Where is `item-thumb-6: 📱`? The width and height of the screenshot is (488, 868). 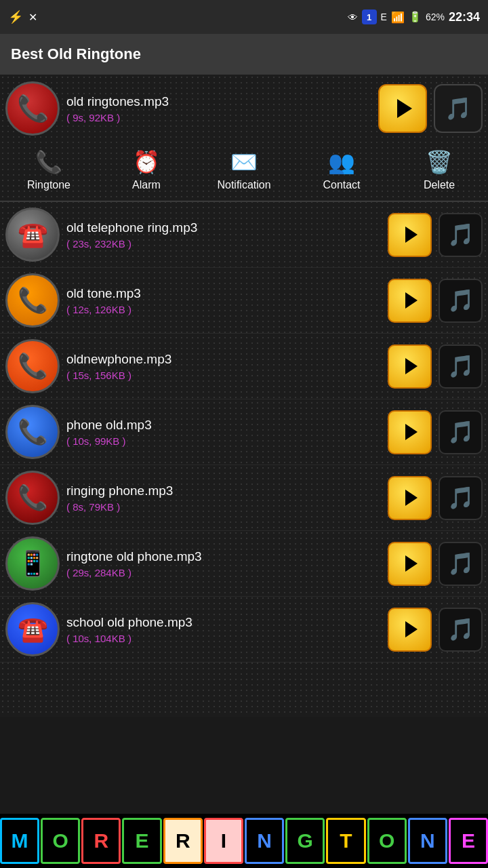
item-thumb-6: 📱 is located at coordinates (33, 564).